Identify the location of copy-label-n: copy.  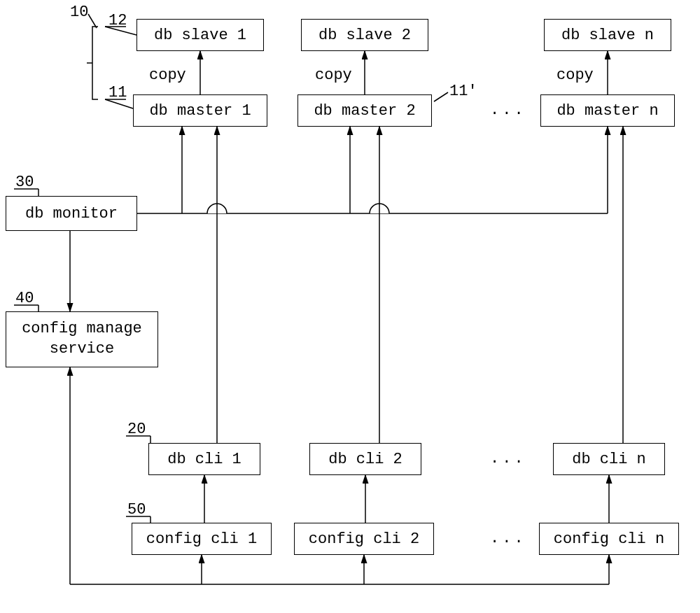
(575, 76).